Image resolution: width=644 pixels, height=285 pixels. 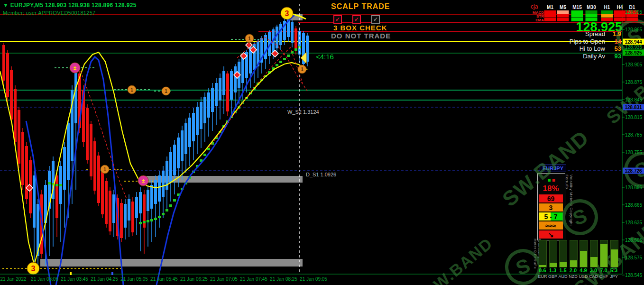 I want to click on tf-status-cell-ema-D1, so click(x=633, y=20).